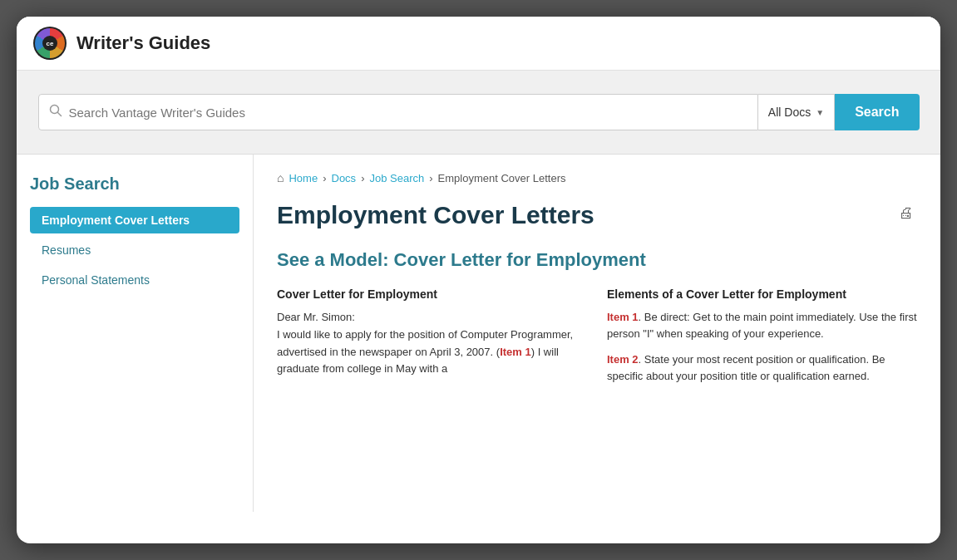  I want to click on logo-inner: ce, so click(50, 43).